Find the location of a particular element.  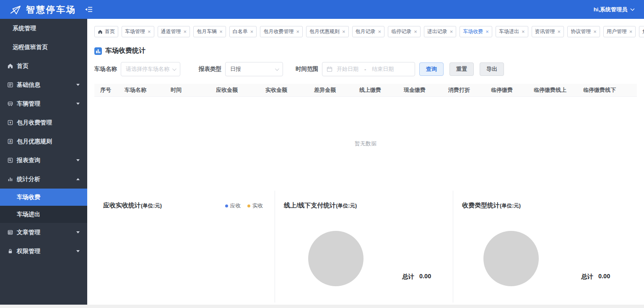

time-range-label: 时间范围 is located at coordinates (307, 69).